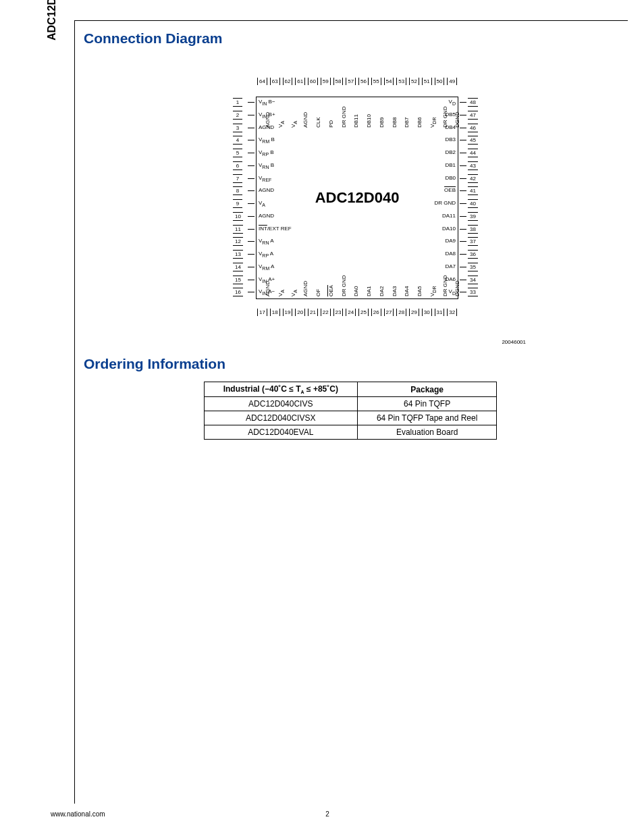 The height and width of the screenshot is (834, 644). Describe the element at coordinates (351, 411) in the screenshot. I see `ordering-table: Industrial (−40˚C ≤ TA ≤ +85˚C) Package …` at that location.